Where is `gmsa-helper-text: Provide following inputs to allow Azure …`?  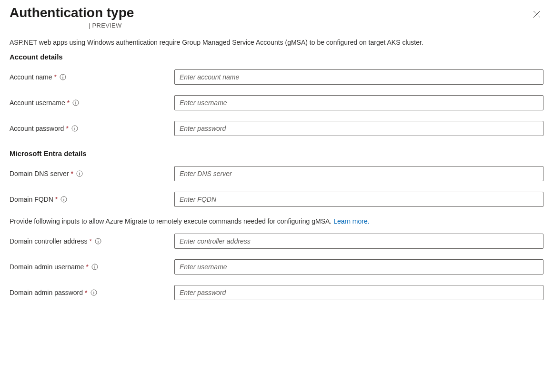
gmsa-helper-text: Provide following inputs to allow Azure … is located at coordinates (276, 221).